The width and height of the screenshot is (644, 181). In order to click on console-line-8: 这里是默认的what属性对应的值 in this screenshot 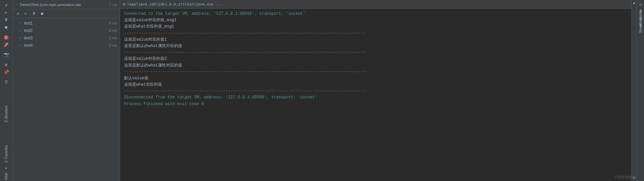, I will do `click(376, 66)`.